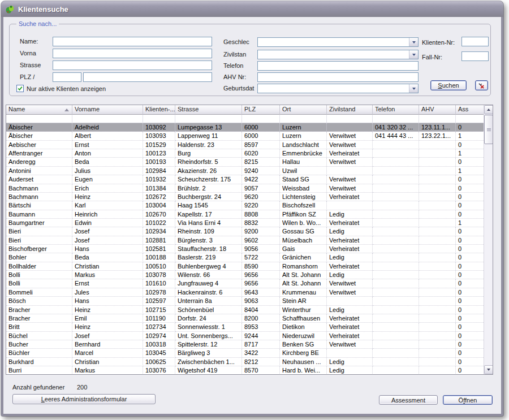  What do you see at coordinates (148, 77) in the screenshot?
I see `ort-input` at bounding box center [148, 77].